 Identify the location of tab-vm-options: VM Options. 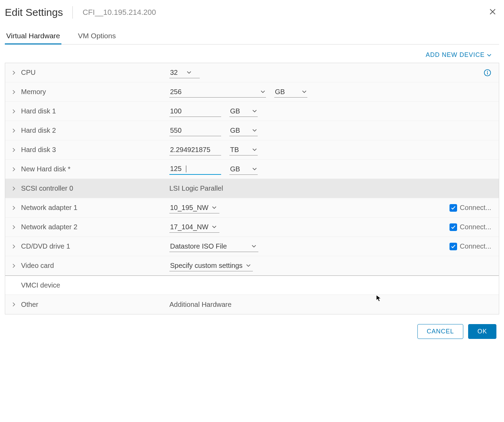
(97, 37).